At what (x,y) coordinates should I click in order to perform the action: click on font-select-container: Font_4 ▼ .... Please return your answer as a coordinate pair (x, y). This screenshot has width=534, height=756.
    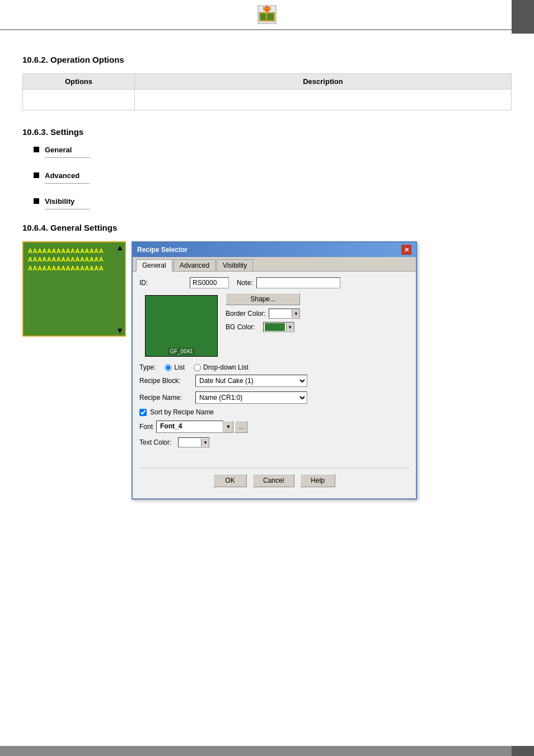
    Looking at the image, I should click on (202, 427).